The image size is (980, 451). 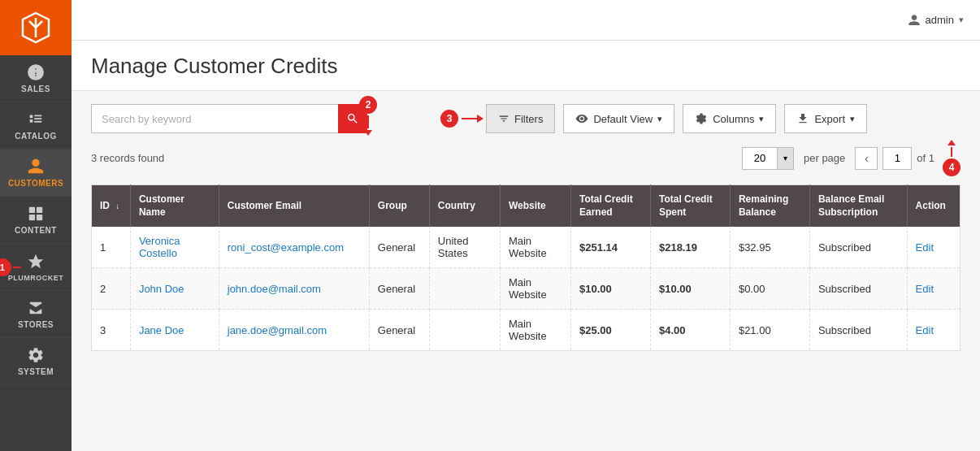 What do you see at coordinates (690, 289) in the screenshot?
I see `cell-credit-spent: $10.00` at bounding box center [690, 289].